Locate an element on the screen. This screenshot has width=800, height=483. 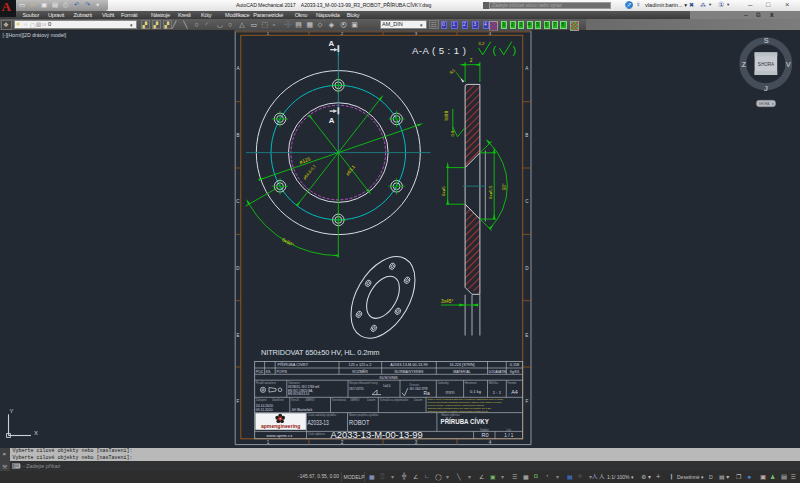
svg-text: POZ. is located at coordinates (260, 372).